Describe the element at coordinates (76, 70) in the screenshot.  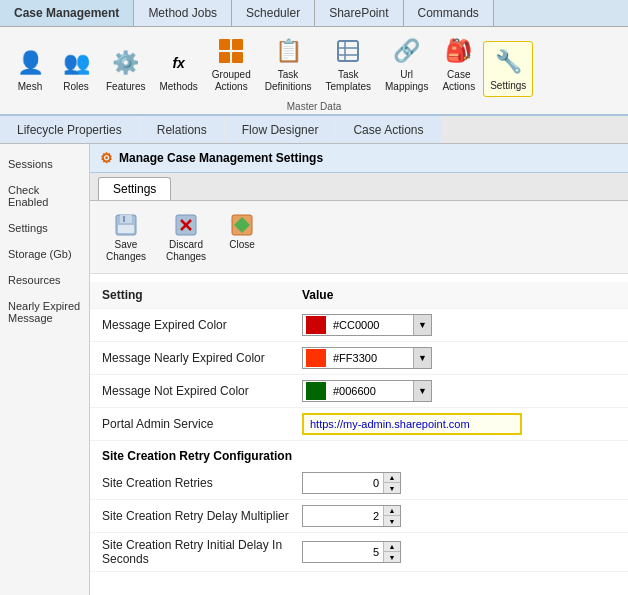
I see `ribbon-btn-roles: 👥 Roles` at that location.